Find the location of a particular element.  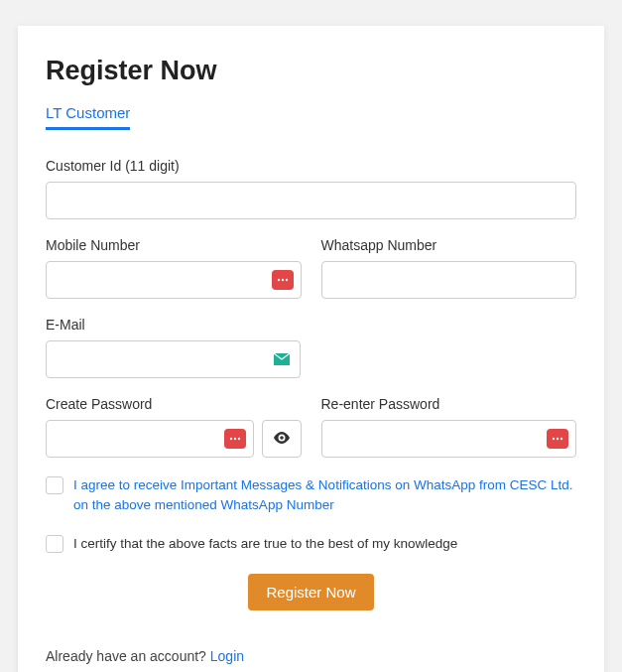

field-mobile: Mobile Number is located at coordinates (174, 268).